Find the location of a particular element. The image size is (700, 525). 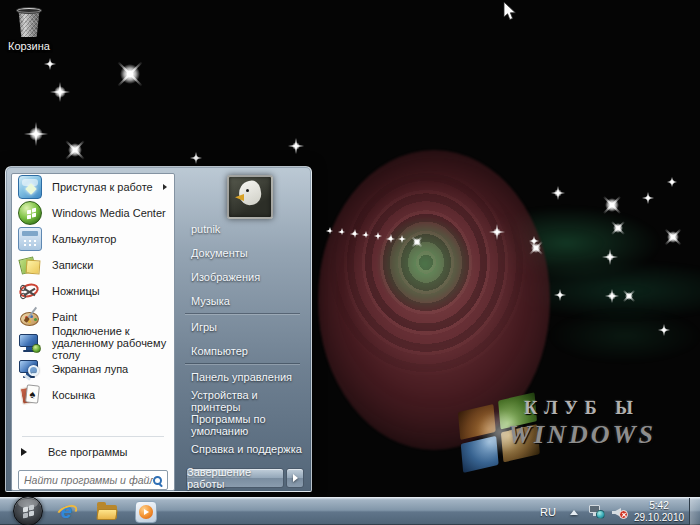

internet-explorer-taskbar-button: e is located at coordinates (68, 512).